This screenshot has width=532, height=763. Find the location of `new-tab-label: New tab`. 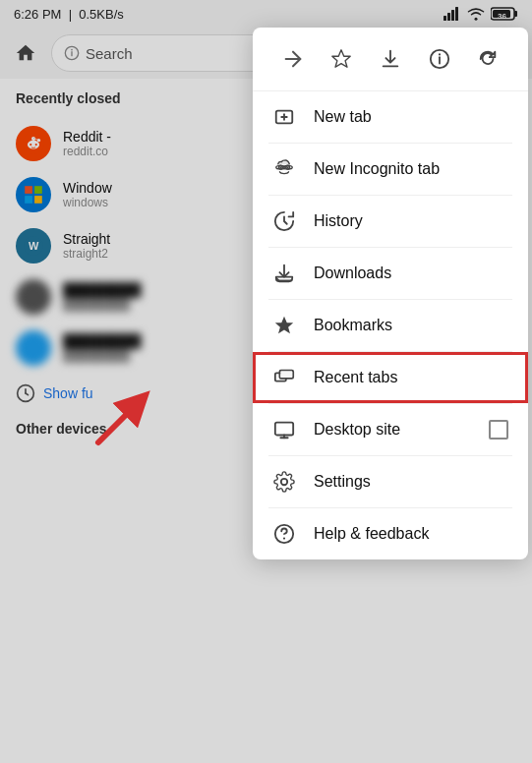

new-tab-label: New tab is located at coordinates (411, 117).